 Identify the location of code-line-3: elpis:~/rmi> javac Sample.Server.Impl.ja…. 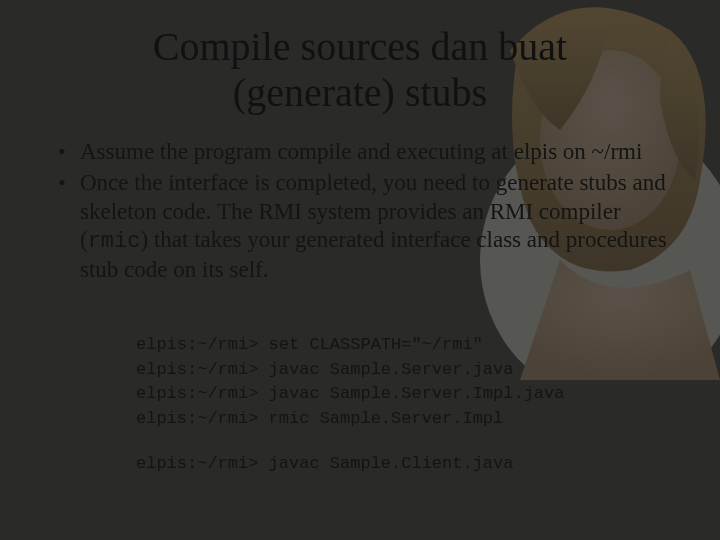
(350, 394).